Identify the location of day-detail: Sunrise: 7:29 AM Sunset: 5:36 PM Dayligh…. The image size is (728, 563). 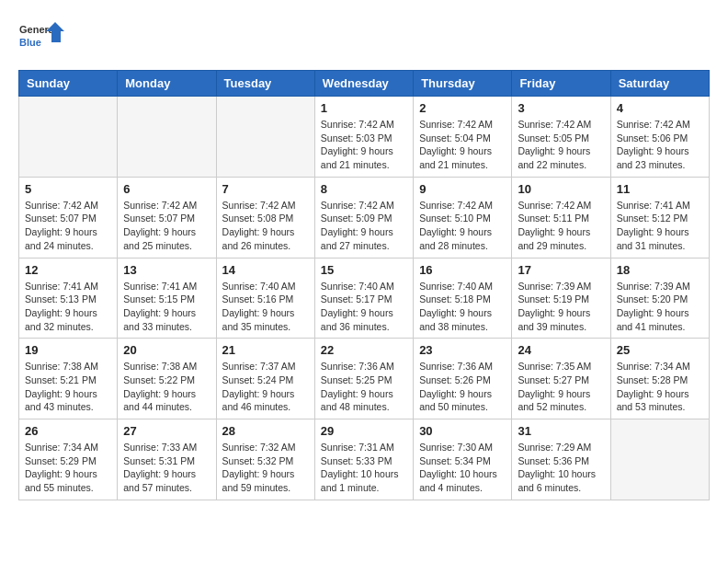
(561, 467).